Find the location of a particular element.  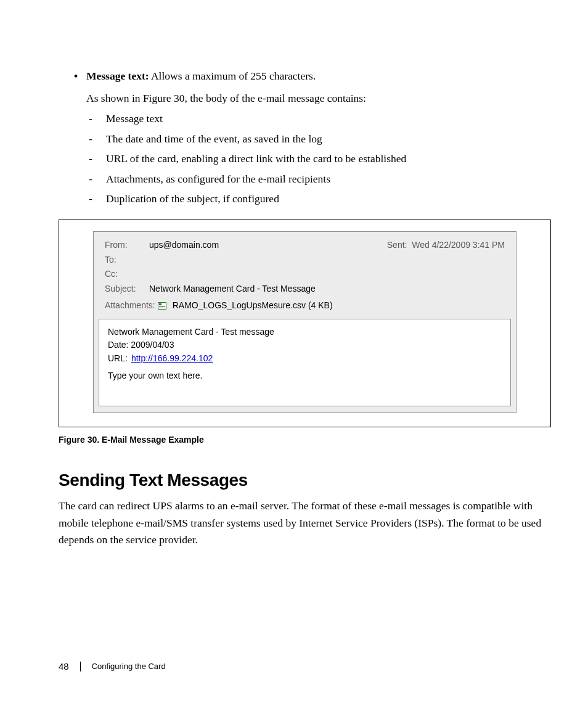

subject-value: Network Management Card - Test Message is located at coordinates (327, 289).